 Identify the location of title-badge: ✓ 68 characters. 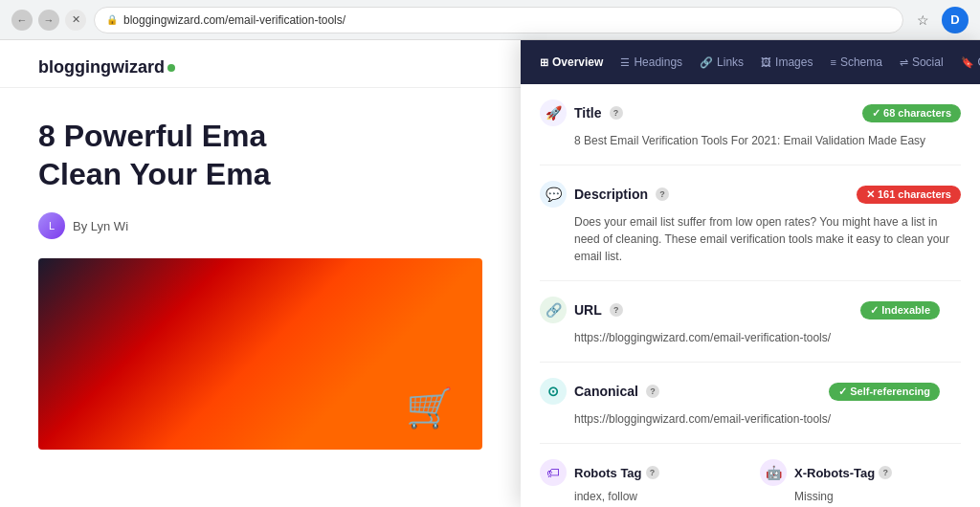
(911, 113).